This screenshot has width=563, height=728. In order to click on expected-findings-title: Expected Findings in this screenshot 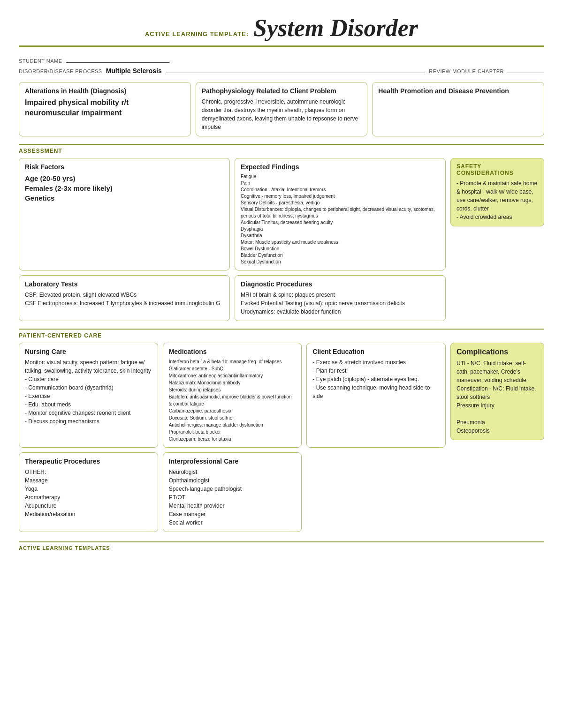, I will do `click(340, 167)`.